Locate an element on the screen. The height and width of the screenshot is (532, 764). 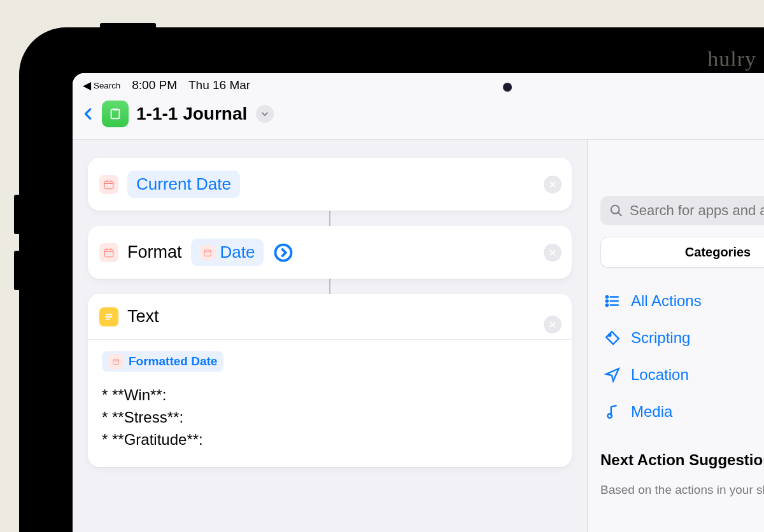
back-caret-icon: ◀ is located at coordinates (87, 85).